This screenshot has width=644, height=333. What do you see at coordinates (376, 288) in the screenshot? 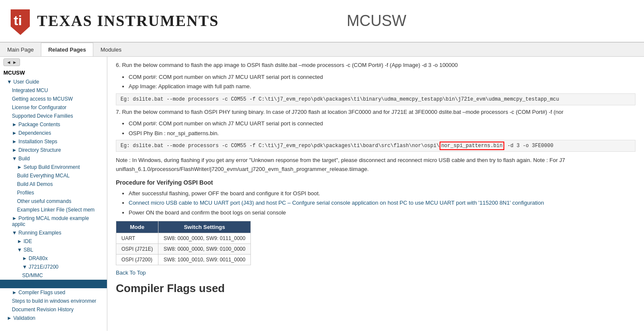
I see `compiler-flags-heading: Compiler Flags used` at bounding box center [376, 288].